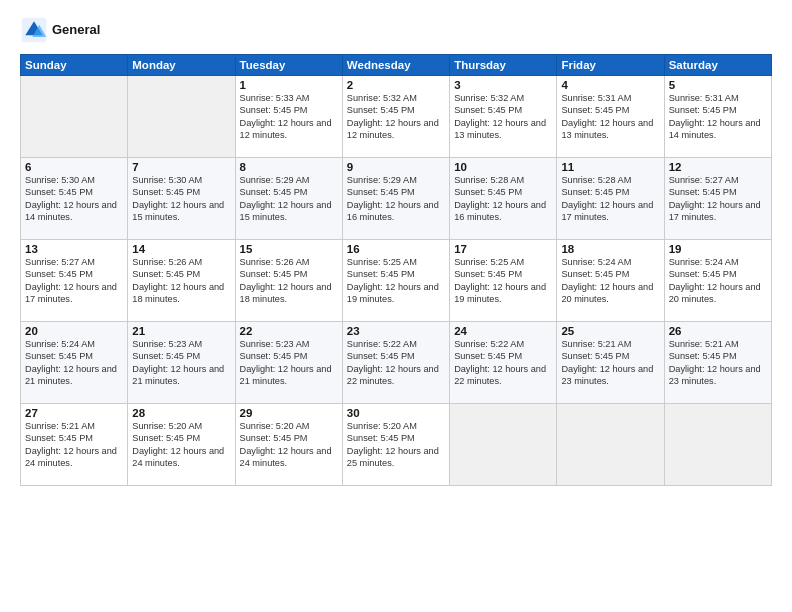  What do you see at coordinates (396, 363) in the screenshot?
I see `week-row-3: 20Sunrise: 5:24 AM Sunset: 5:45 PM Dayli…` at bounding box center [396, 363].